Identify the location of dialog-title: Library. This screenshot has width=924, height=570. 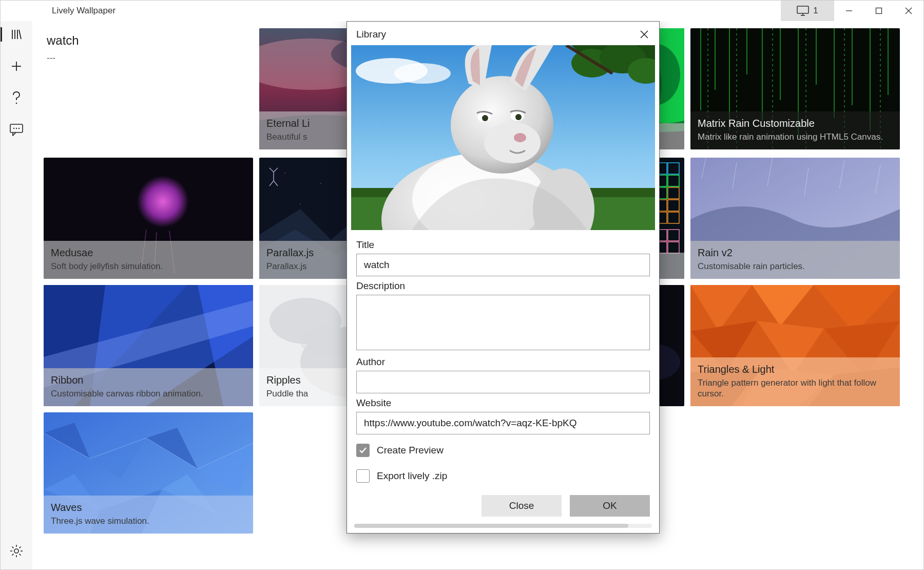
(371, 34).